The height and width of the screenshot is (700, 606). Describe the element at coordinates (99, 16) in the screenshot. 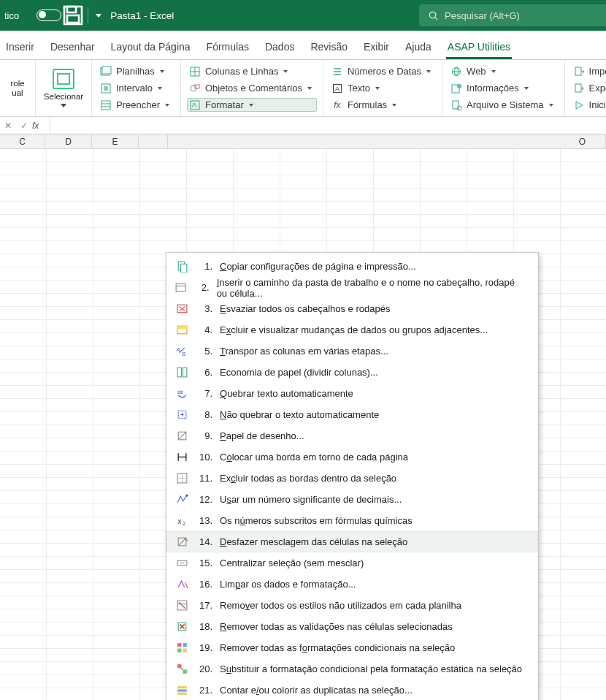

I see `quick-access-dropdown-icon` at that location.